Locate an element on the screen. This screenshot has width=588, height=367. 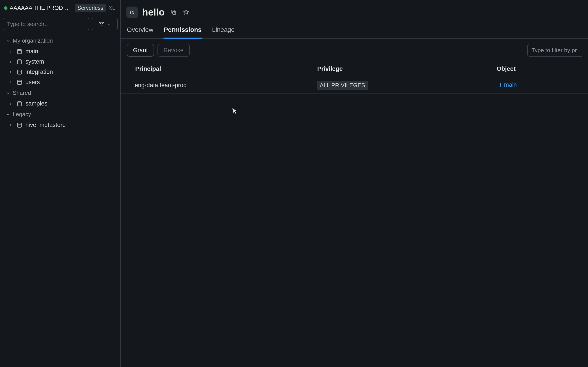
table-row: eng-data team-prod ALL PRIVILEGES main is located at coordinates (354, 85).